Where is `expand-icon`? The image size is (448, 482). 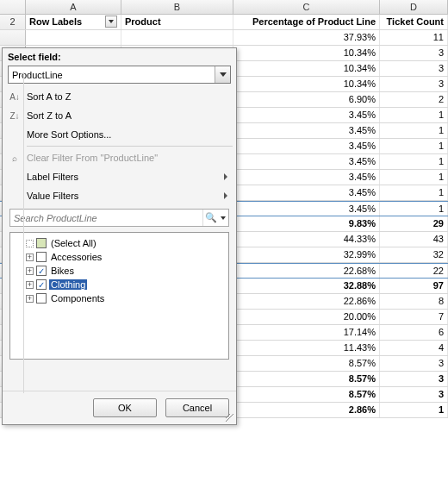 expand-icon is located at coordinates (29, 243).